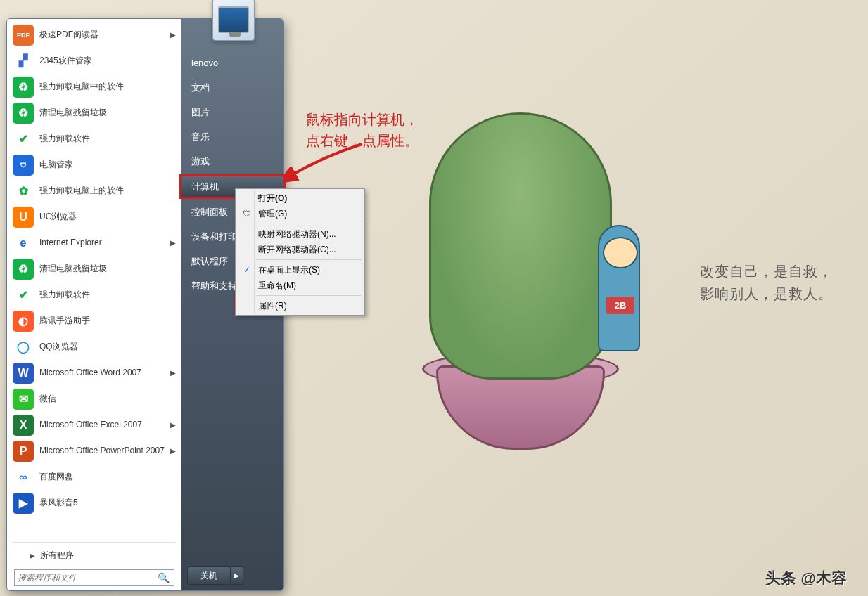  I want to click on context-item-label: 断开网络驱动器(C)..., so click(297, 250).